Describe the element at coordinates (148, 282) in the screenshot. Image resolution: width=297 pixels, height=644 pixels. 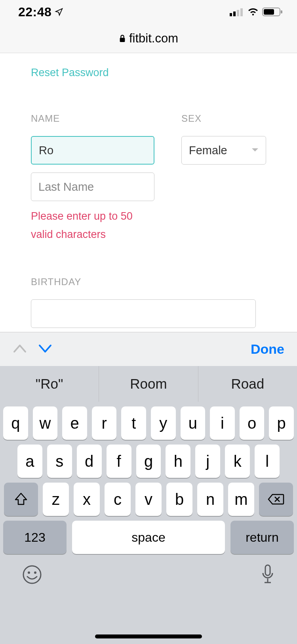
I see `birthday-label: BIRTHDAY` at that location.